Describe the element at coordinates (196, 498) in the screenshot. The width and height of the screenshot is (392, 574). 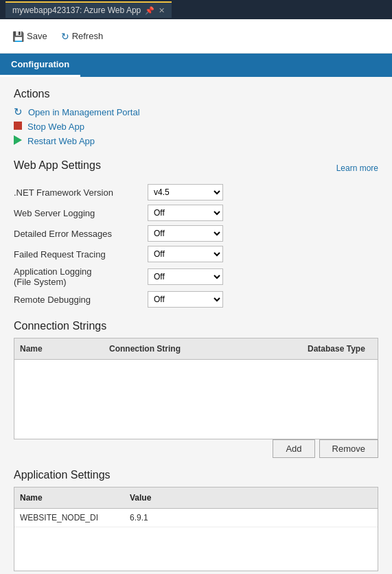
I see `app-table-header: Name Value` at that location.